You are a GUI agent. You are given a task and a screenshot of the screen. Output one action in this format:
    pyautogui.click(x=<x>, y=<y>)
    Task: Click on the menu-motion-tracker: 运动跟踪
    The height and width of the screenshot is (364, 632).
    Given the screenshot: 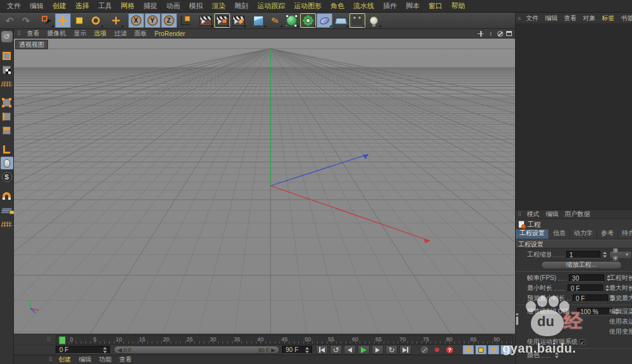 What is the action you would take?
    pyautogui.click(x=271, y=6)
    